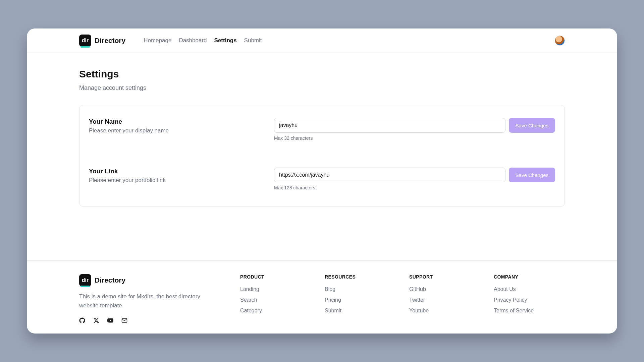 The image size is (644, 362). Describe the element at coordinates (225, 41) in the screenshot. I see `nav-settings: Settings` at that location.